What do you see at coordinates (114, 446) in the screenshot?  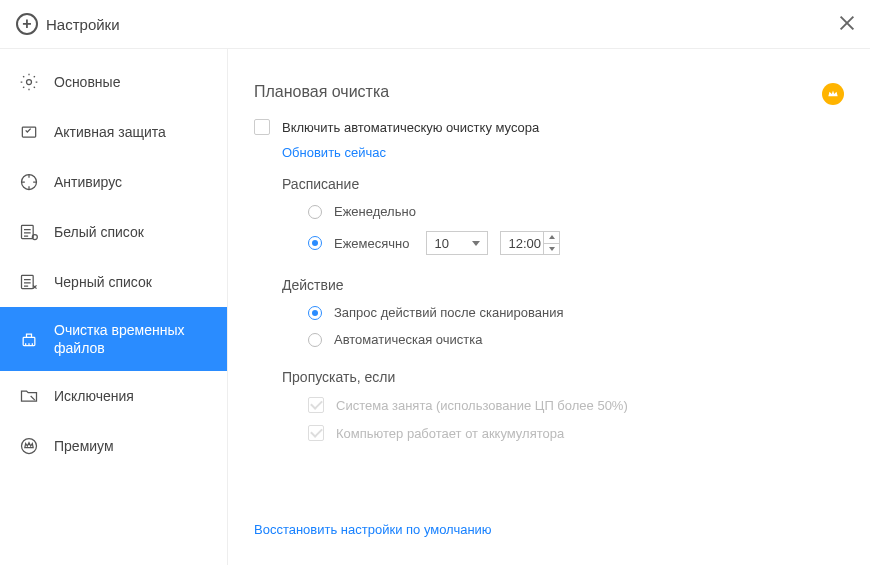 I see `sidebar-item-premium: Премиум` at bounding box center [114, 446].